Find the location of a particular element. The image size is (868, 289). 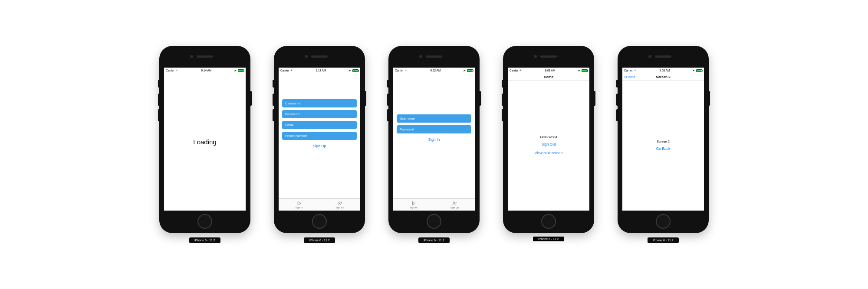

device-3: Carrierᯤ 9:12 AM ➤ Sign In is located at coordinates (434, 145).